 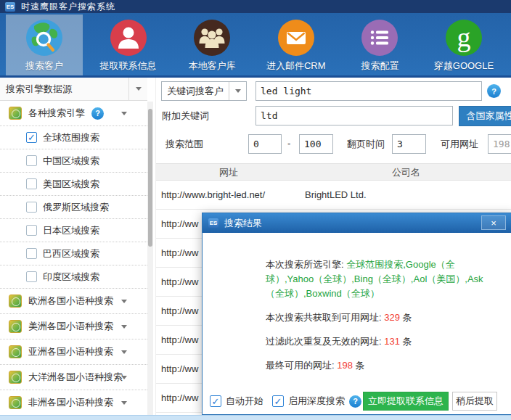 I want to click on engine-label: 日本区域搜索, so click(x=71, y=231).